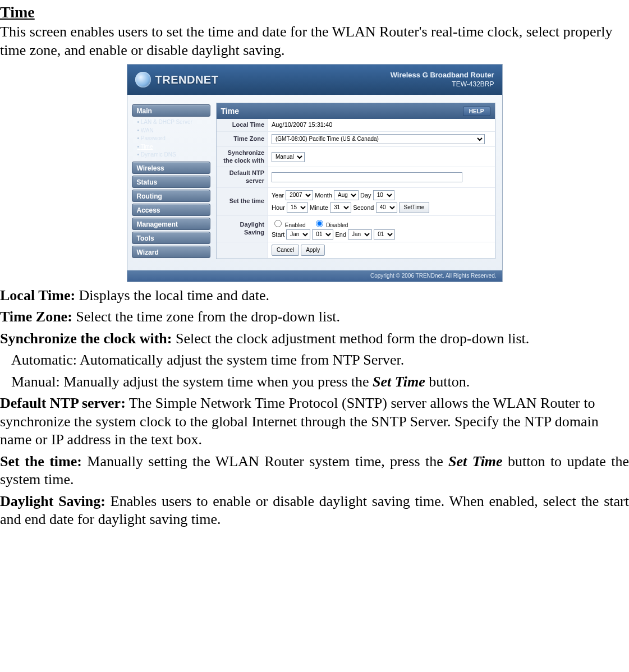 The image size is (629, 672). What do you see at coordinates (171, 238) in the screenshot?
I see `nav-tools: Tools` at bounding box center [171, 238].